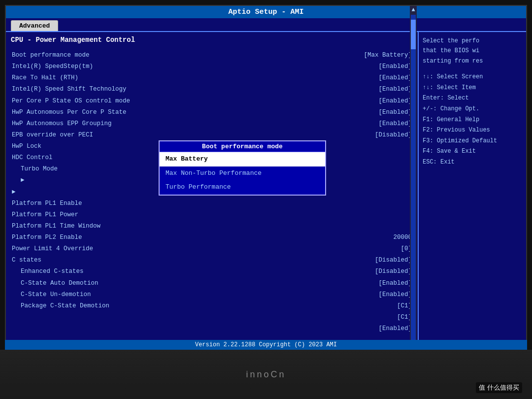 Image resolution: width=532 pixels, height=399 pixels. I want to click on list-item: Per Core P State OS control mode [Enable…, so click(212, 101).